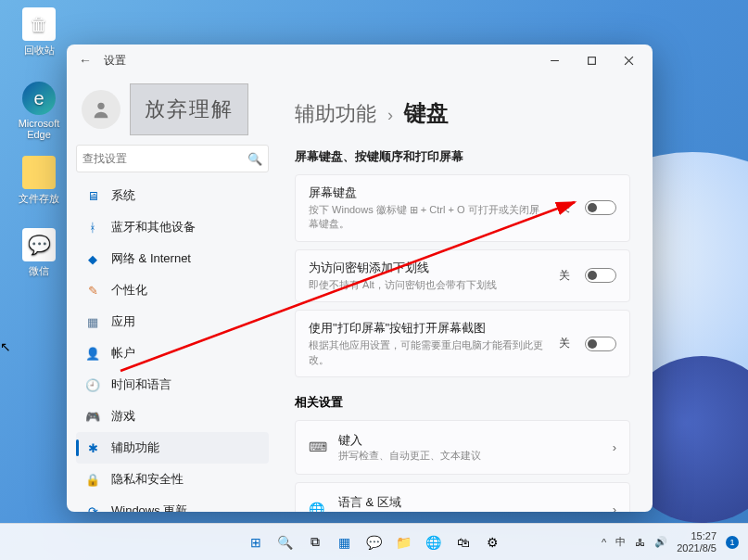 The image size is (748, 560). What do you see at coordinates (374, 542) in the screenshot?
I see `chat-button: 💬` at bounding box center [374, 542].